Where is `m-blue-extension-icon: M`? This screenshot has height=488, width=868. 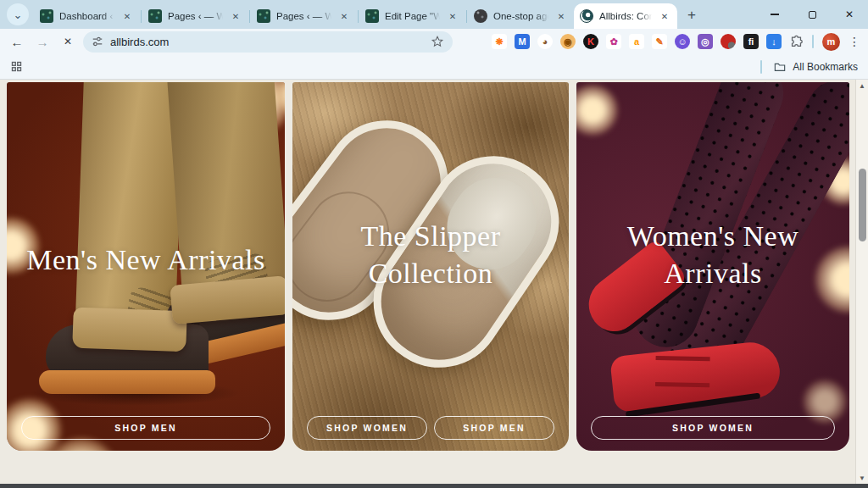
m-blue-extension-icon: M is located at coordinates (522, 42).